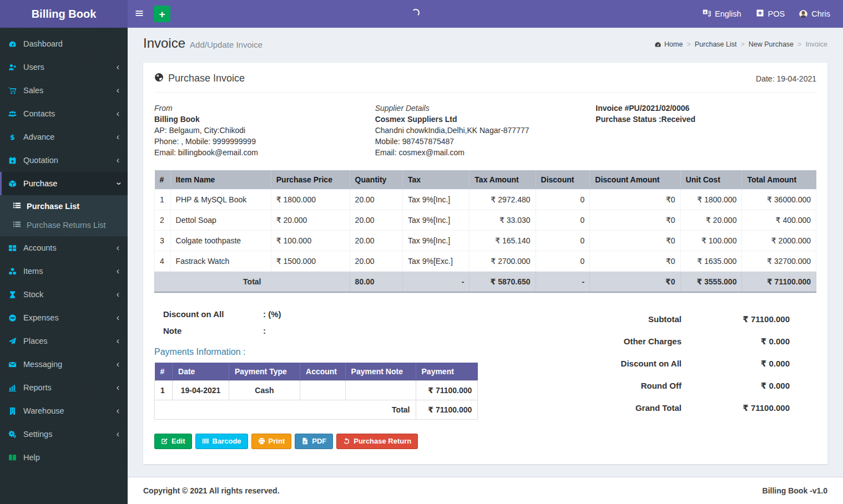  Describe the element at coordinates (381, 390) in the screenshot. I see `payment-cell` at that location.